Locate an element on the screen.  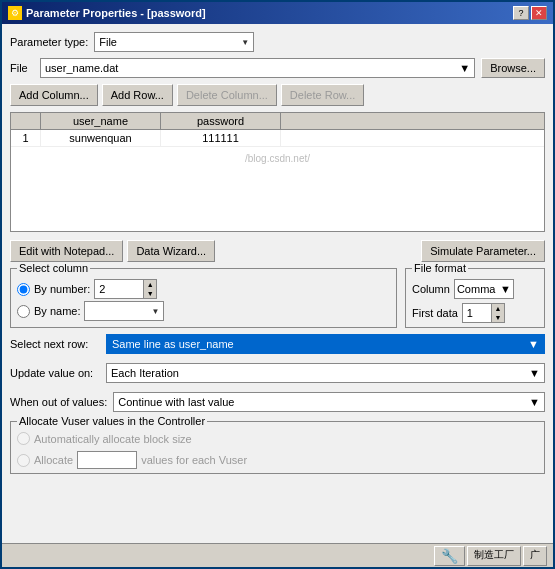
window-title: Parameter Properties - [password] is located at coordinates (116, 13).